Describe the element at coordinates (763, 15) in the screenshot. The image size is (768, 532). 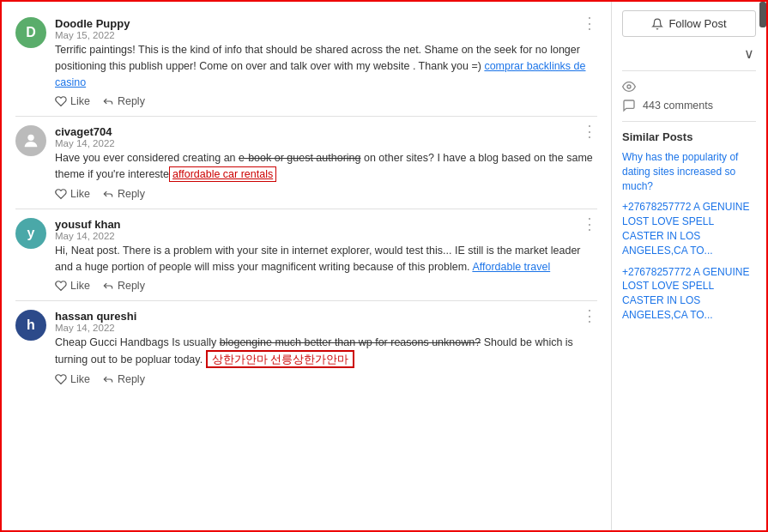
I see `scrollbar` at that location.